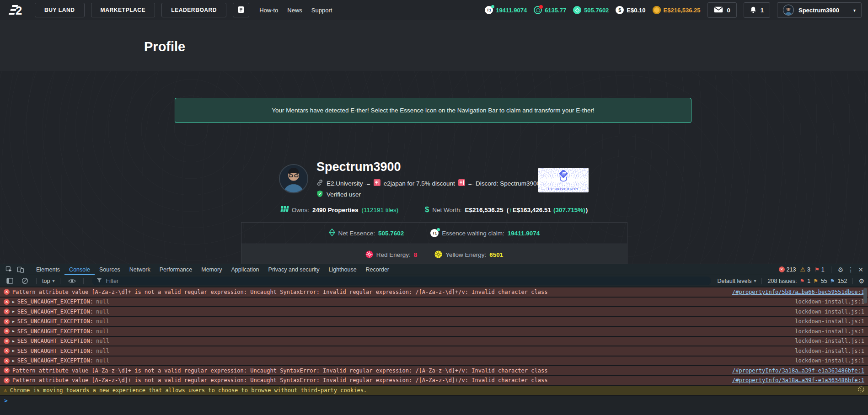 The height and width of the screenshot is (415, 868). What do you see at coordinates (506, 10) in the screenshot?
I see `ether-balance: T1 19411.9074` at bounding box center [506, 10].